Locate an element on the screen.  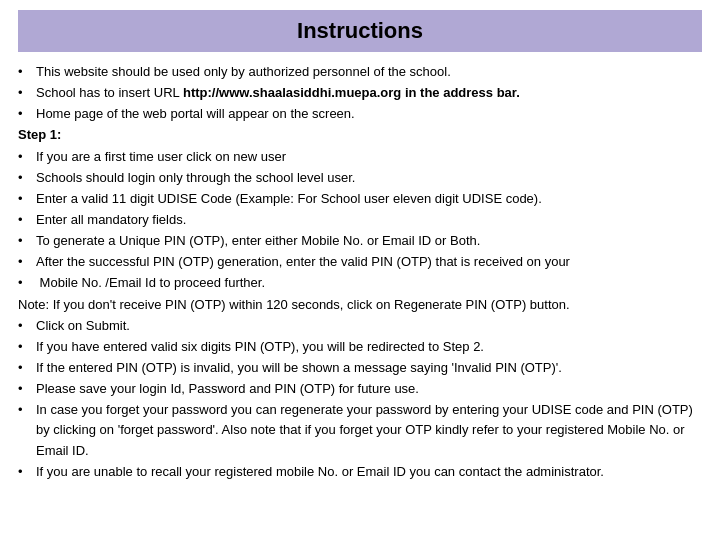
title-bar: Instructions is located at coordinates (360, 31).